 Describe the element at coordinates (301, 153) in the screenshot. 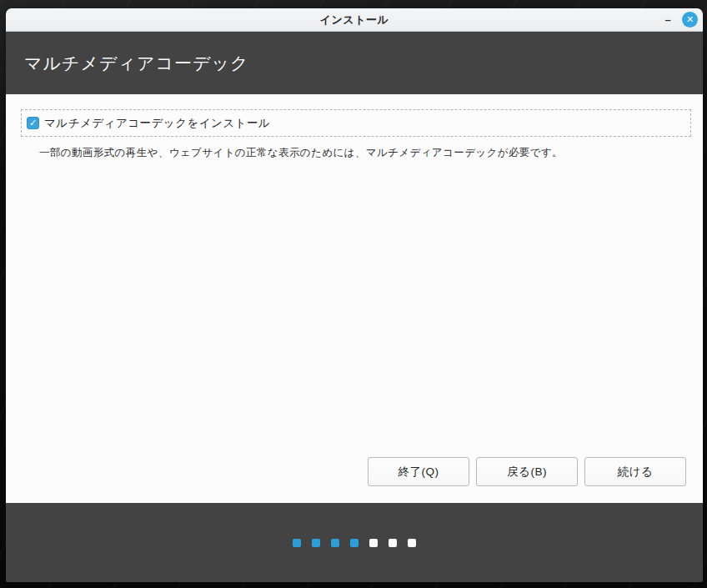

I see `codec-description-text: 一部の動画形式の再生や、ウェブサイトの正常な表示のためには、マルチメディアコーデ…` at that location.